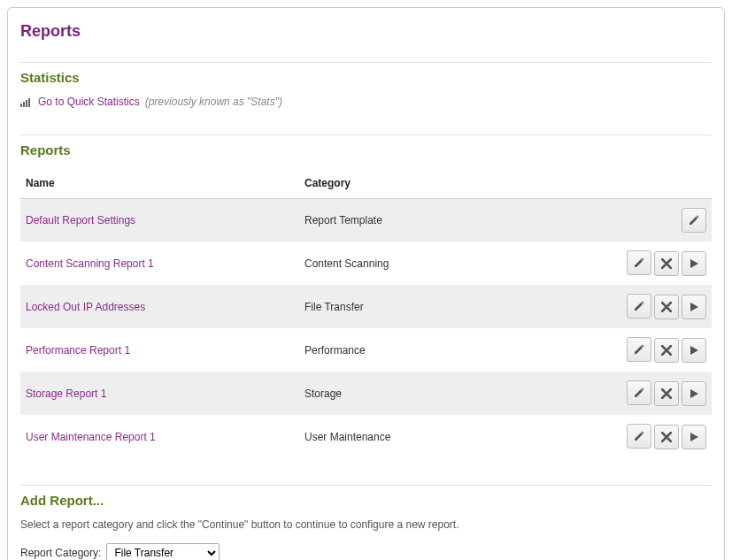 The width and height of the screenshot is (732, 560). Describe the element at coordinates (90, 264) in the screenshot. I see `report-name-link: Content Scanning Report 1` at that location.